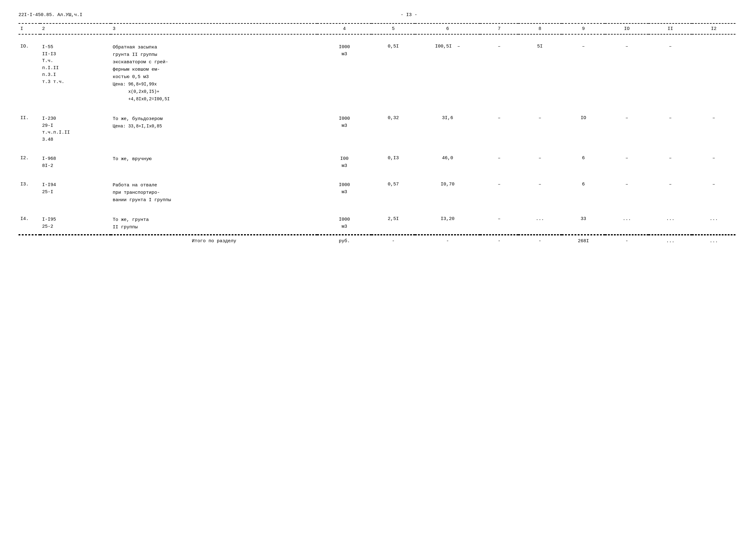 The image size is (754, 560). Describe the element at coordinates (29, 163) in the screenshot. I see `row-num-12: I2.` at that location.